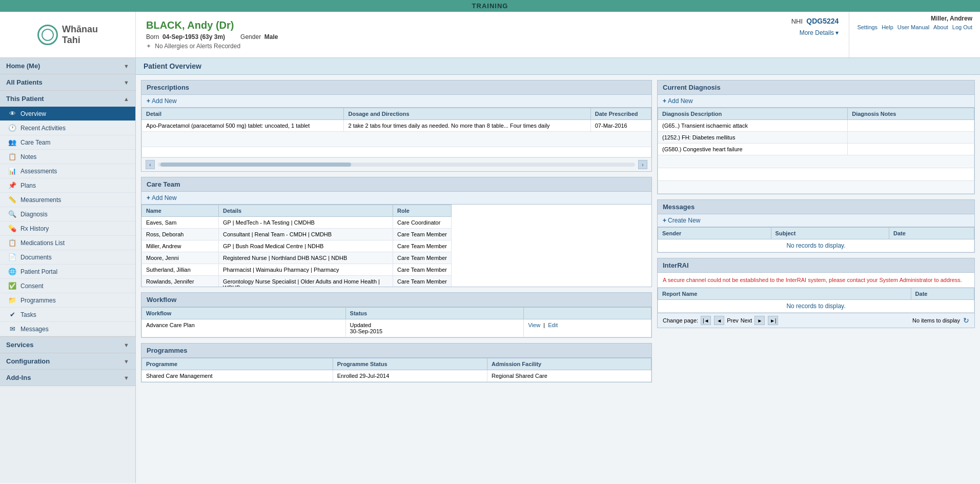 This screenshot has width=980, height=484. What do you see at coordinates (243, 114) in the screenshot?
I see `prescriptions-col-detail: Detail` at bounding box center [243, 114].